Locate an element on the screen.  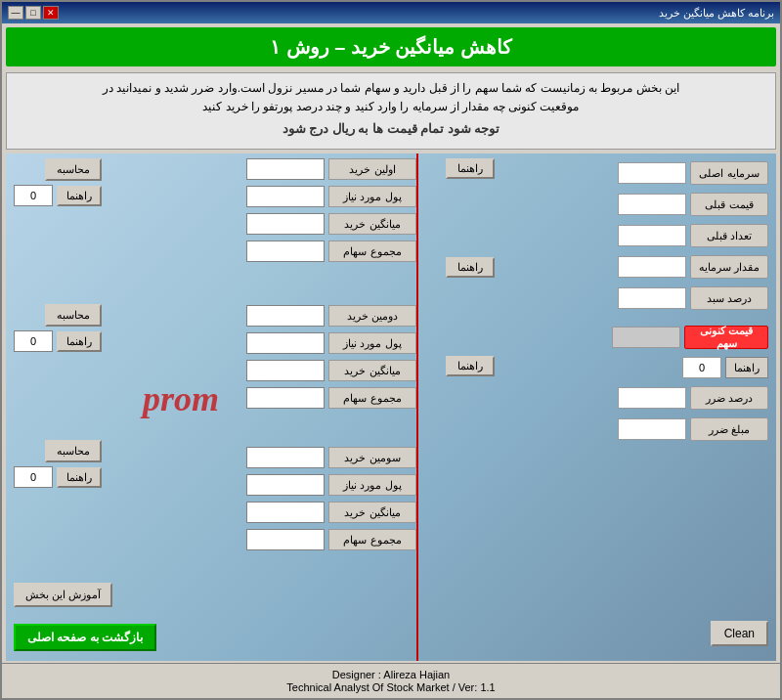
rahnamay-current-row: راهنما is located at coordinates (690, 368).